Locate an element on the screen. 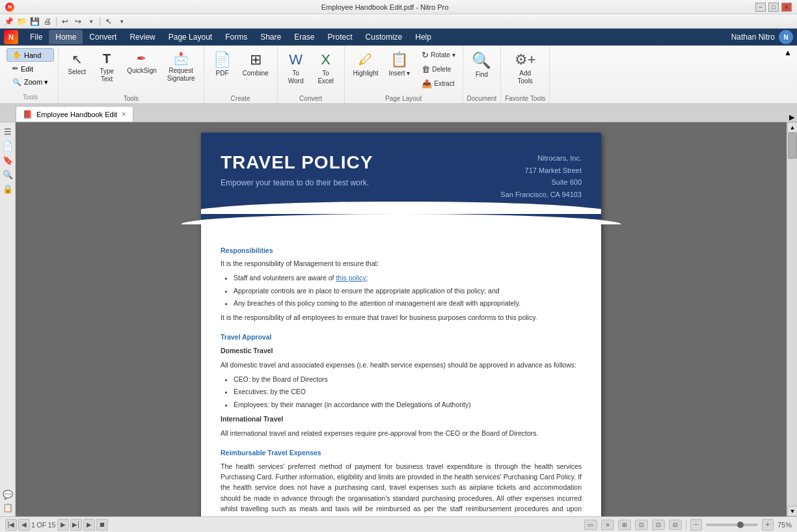  quicksign-button: ✒ QuickSign is located at coordinates (142, 63).